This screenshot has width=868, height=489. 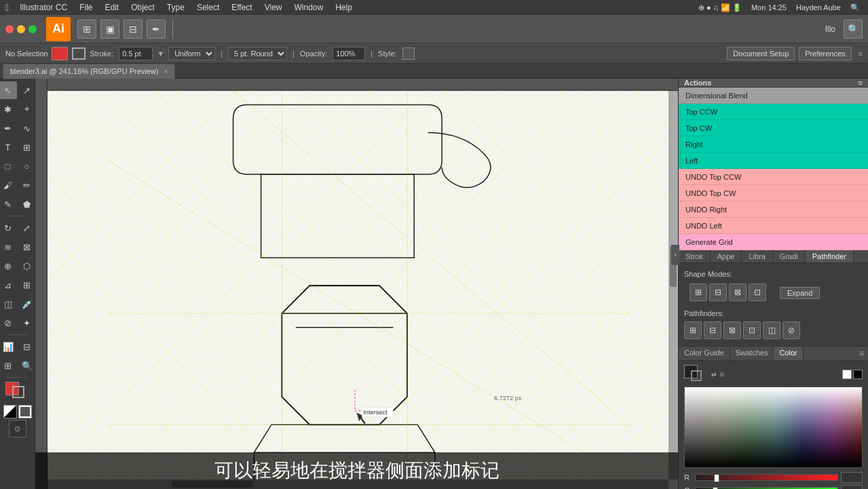 I want to click on tab-color-guide: Color Guide, so click(x=704, y=353).